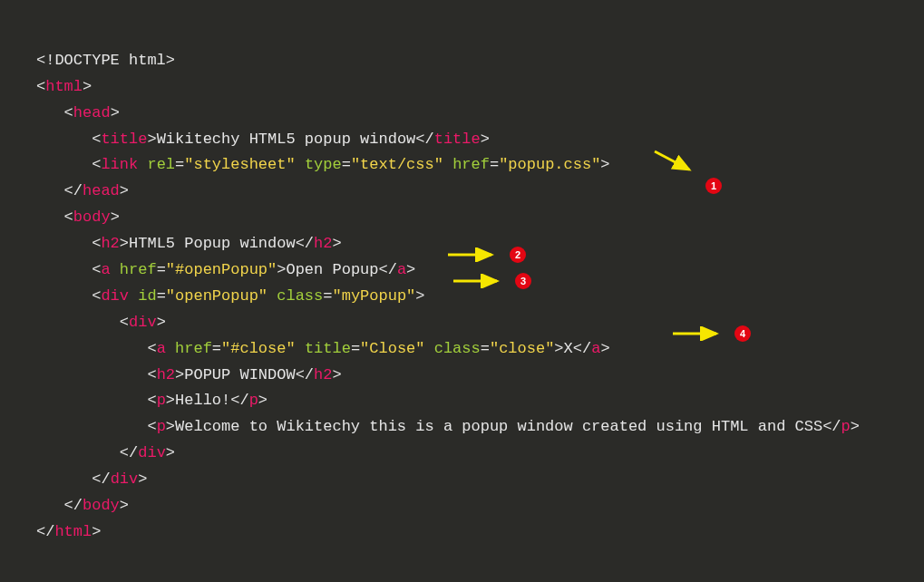 Image resolution: width=924 pixels, height=582 pixels. Describe the element at coordinates (397, 165) in the screenshot. I see `link-type-val: "text/css"` at that location.